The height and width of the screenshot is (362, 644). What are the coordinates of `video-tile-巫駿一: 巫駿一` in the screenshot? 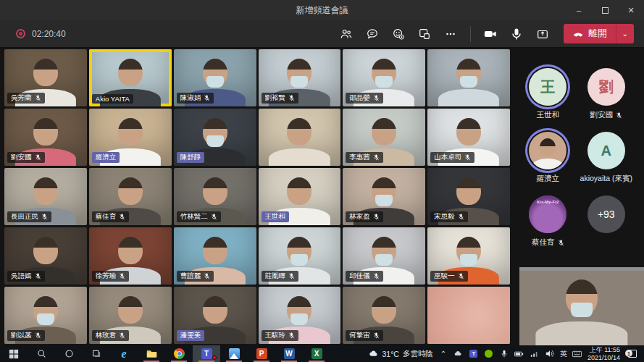 It's located at (469, 256).